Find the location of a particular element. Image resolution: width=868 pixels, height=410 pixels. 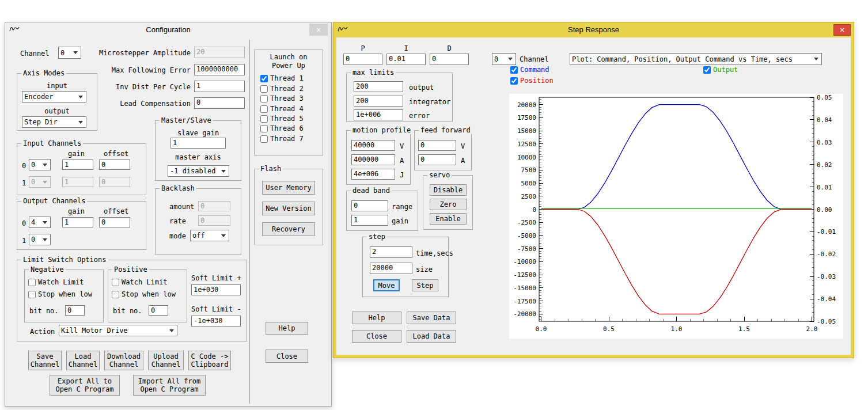

backlash-rate-input: 0 is located at coordinates (214, 221).